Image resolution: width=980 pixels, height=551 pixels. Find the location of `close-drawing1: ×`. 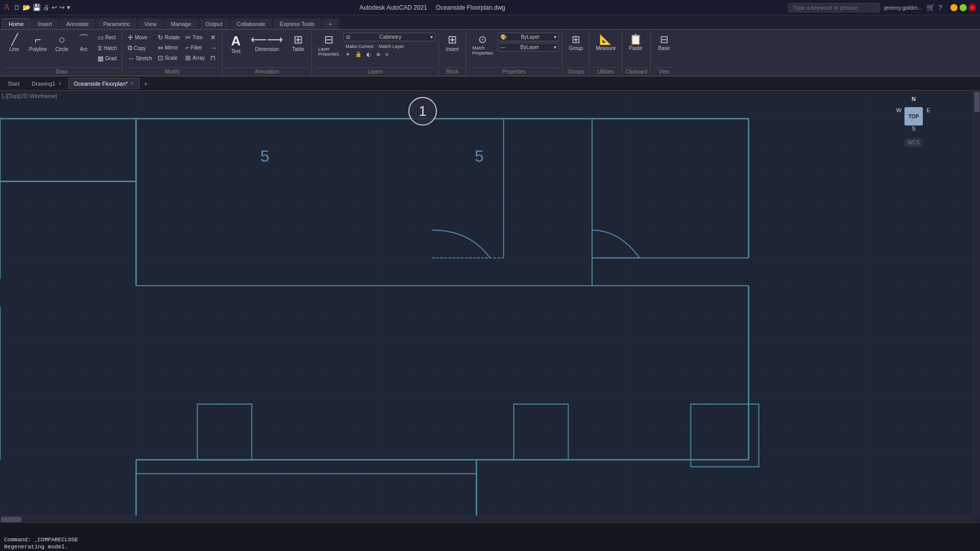

close-drawing1: × is located at coordinates (60, 84).